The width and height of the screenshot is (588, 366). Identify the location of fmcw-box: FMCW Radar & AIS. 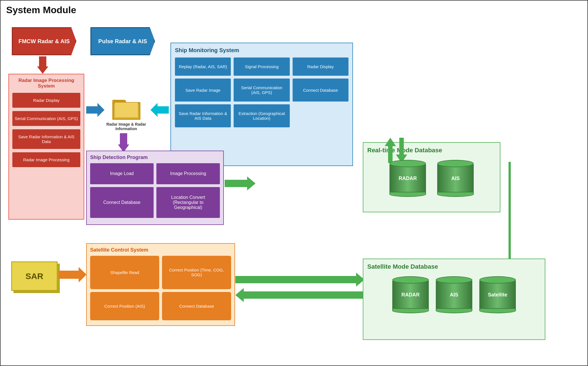
(44, 41).